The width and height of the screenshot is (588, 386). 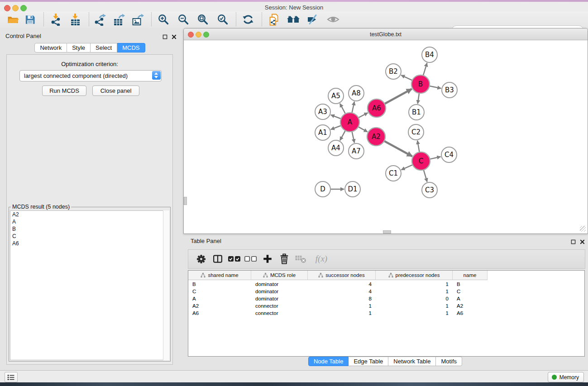 What do you see at coordinates (56, 19) in the screenshot?
I see `import-network-button` at bounding box center [56, 19].